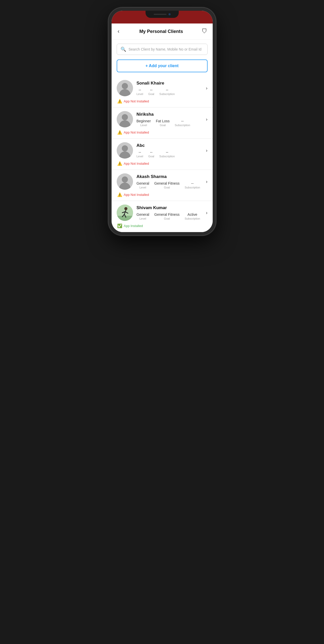 The image size is (324, 644). Describe the element at coordinates (162, 17) in the screenshot. I see `phone-top-bar` at that location.